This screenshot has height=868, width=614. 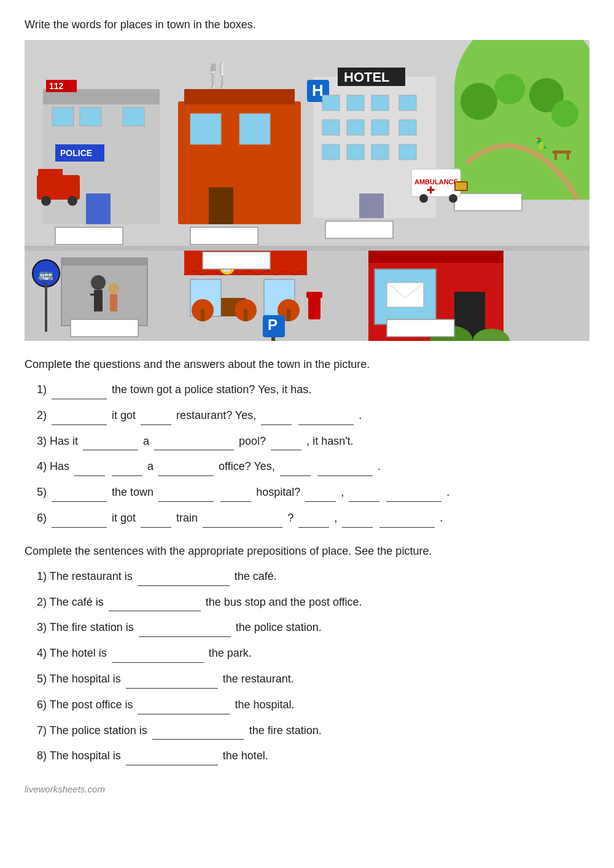 I want to click on sentence-6: 6) The post office is the hospital., so click(x=313, y=705).